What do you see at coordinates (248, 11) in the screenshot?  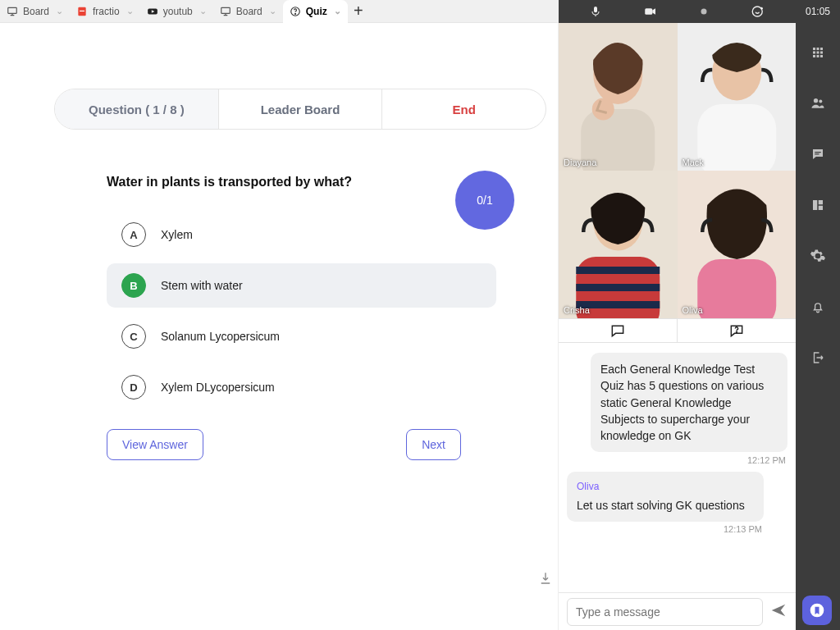 I see `tab-board-2: Board ⌄` at bounding box center [248, 11].